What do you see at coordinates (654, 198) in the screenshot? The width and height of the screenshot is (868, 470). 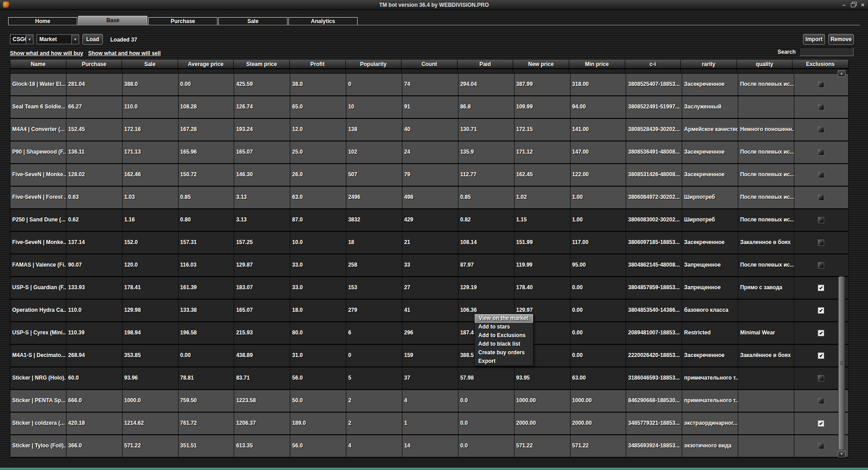 I see `table-cell: 3806084972-30202...` at bounding box center [654, 198].